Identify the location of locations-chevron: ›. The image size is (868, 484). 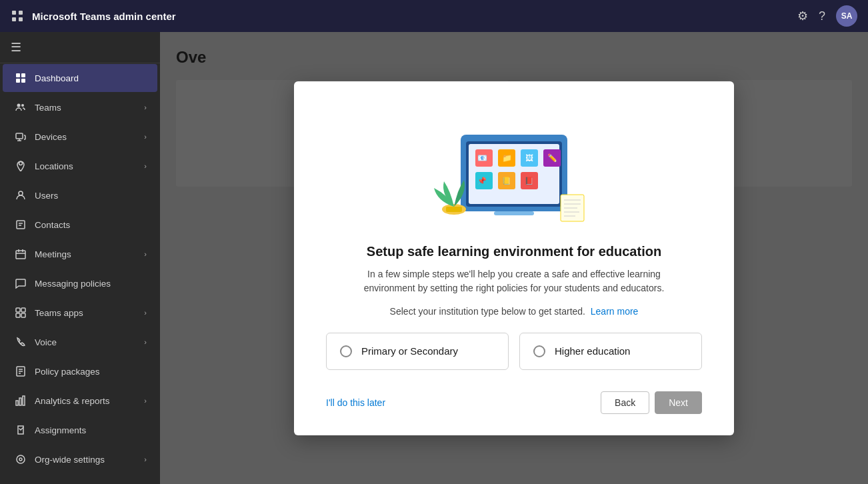
(145, 166).